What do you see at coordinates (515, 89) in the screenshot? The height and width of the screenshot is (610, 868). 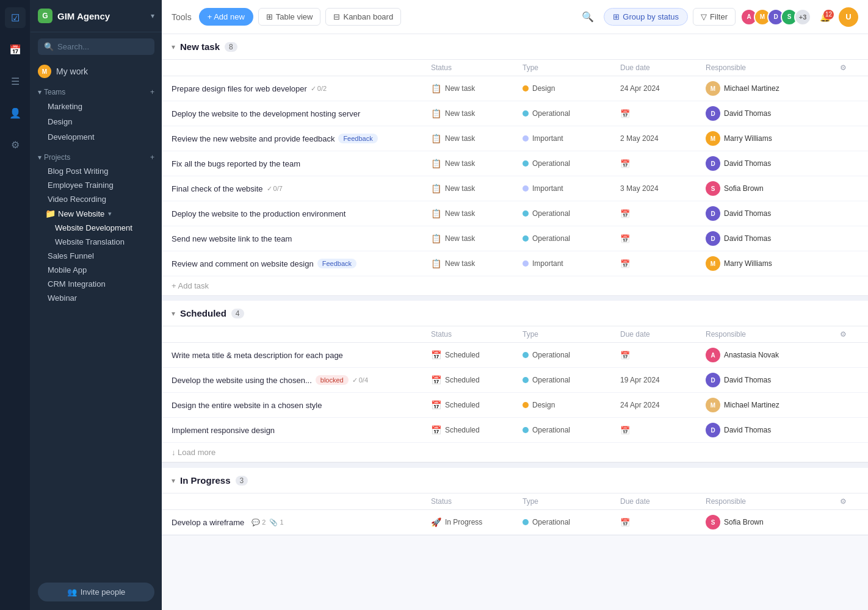 I see `table-row: Prepare design files for web developer ✓…` at bounding box center [515, 89].